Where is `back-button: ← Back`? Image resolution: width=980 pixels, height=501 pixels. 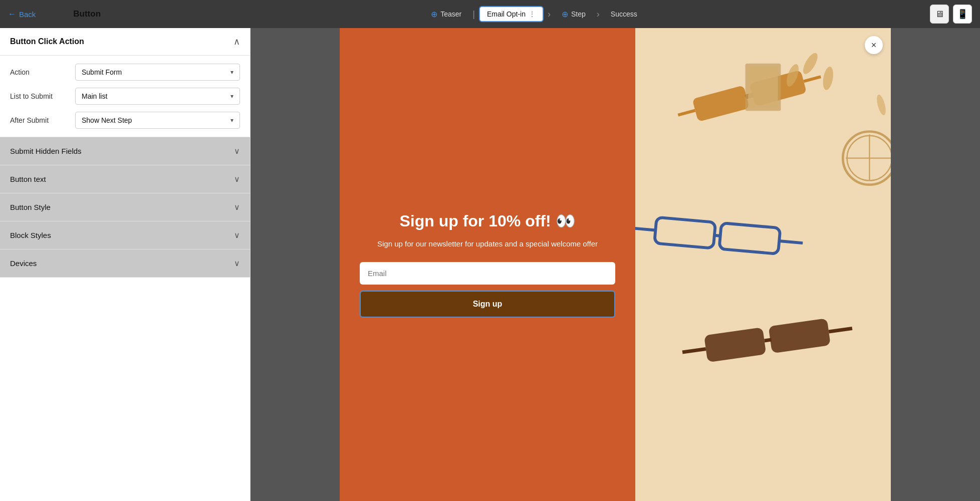 back-button: ← Back is located at coordinates (22, 14).